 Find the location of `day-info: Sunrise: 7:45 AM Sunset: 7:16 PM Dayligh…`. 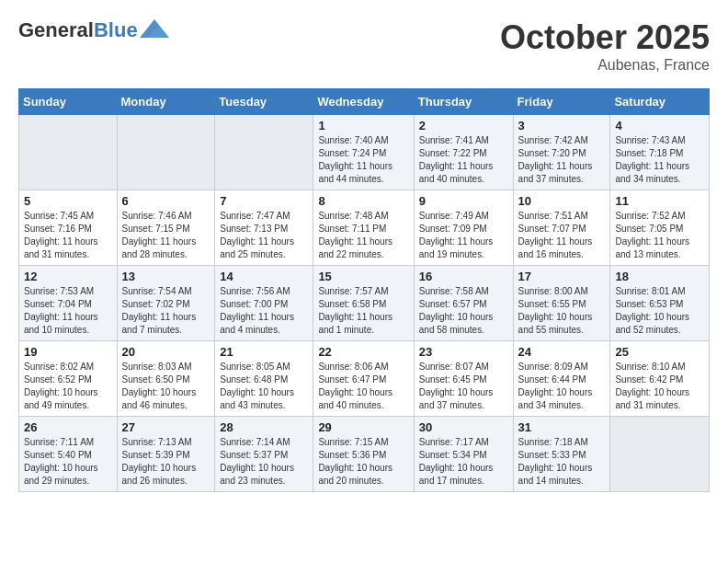

day-info: Sunrise: 7:45 AM Sunset: 7:16 PM Dayligh… is located at coordinates (68, 236).